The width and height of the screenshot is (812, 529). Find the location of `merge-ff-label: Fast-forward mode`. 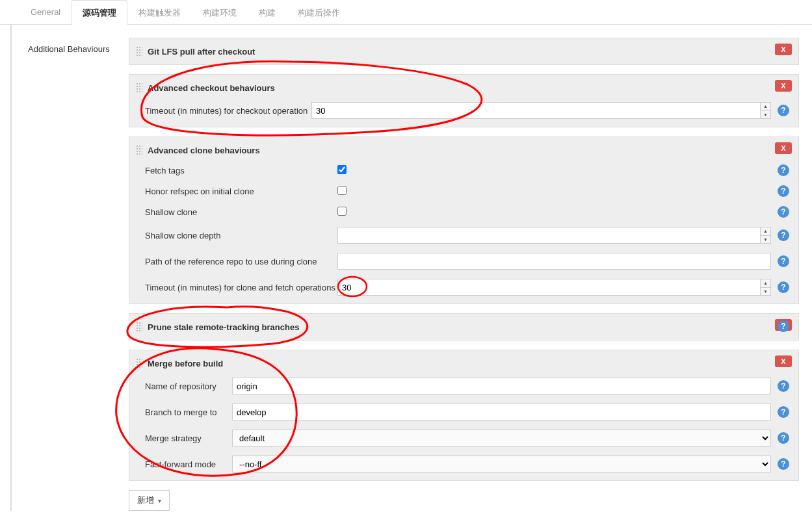

merge-ff-label: Fast-forward mode is located at coordinates (184, 464).